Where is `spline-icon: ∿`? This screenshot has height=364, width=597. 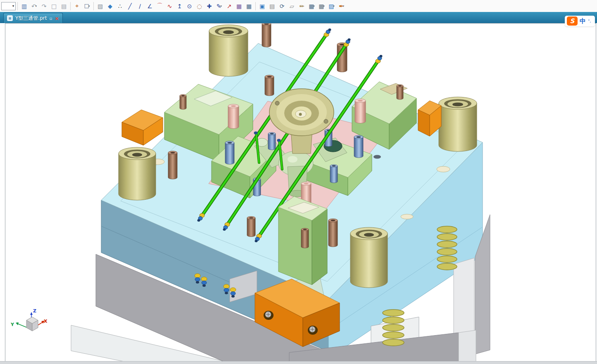 spline-icon: ∿ is located at coordinates (169, 6).